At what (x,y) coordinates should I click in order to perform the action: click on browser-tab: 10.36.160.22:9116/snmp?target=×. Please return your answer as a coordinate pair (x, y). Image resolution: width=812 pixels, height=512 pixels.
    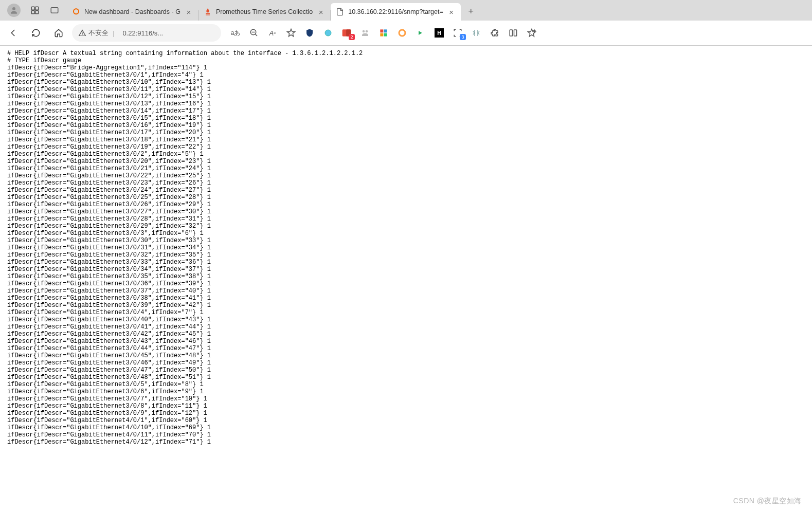
    Looking at the image, I should click on (396, 12).